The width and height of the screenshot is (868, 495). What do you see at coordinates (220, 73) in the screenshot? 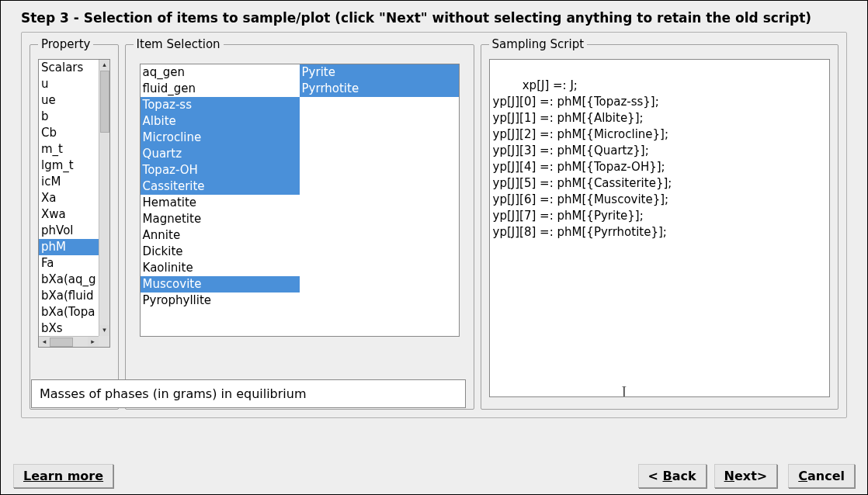
I see `item-selection-item: aq_gen` at bounding box center [220, 73].